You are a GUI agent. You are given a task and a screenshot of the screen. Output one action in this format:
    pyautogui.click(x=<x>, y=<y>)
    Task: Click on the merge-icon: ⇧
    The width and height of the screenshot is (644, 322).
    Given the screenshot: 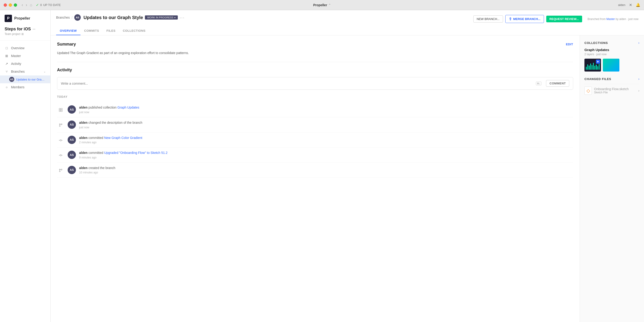 What is the action you would take?
    pyautogui.click(x=510, y=19)
    